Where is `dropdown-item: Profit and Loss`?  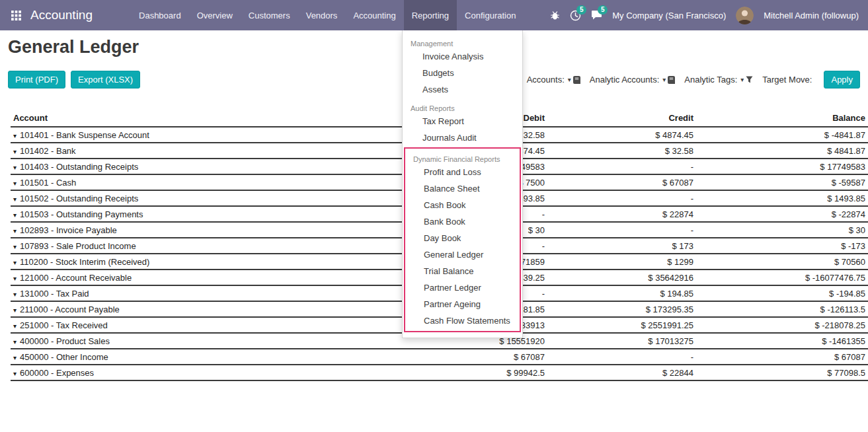 dropdown-item: Profit and Loss is located at coordinates (463, 172).